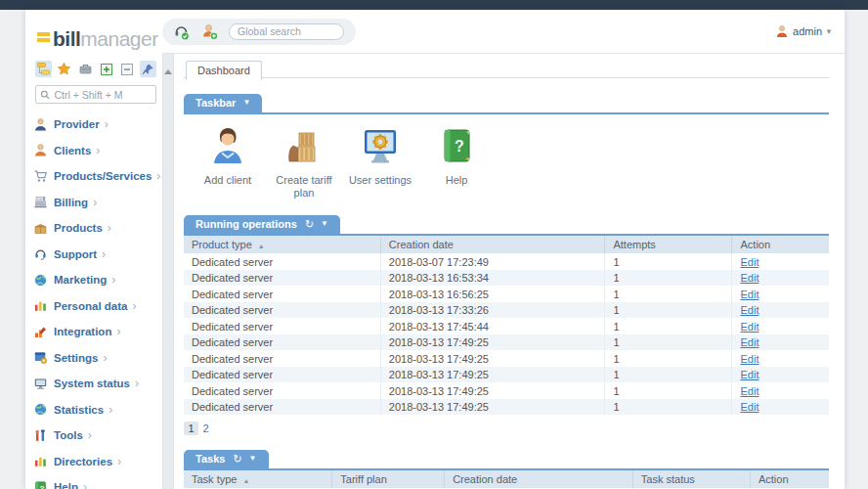 The image size is (868, 489). Describe the element at coordinates (780, 262) in the screenshot. I see `table-cell: Edit` at that location.